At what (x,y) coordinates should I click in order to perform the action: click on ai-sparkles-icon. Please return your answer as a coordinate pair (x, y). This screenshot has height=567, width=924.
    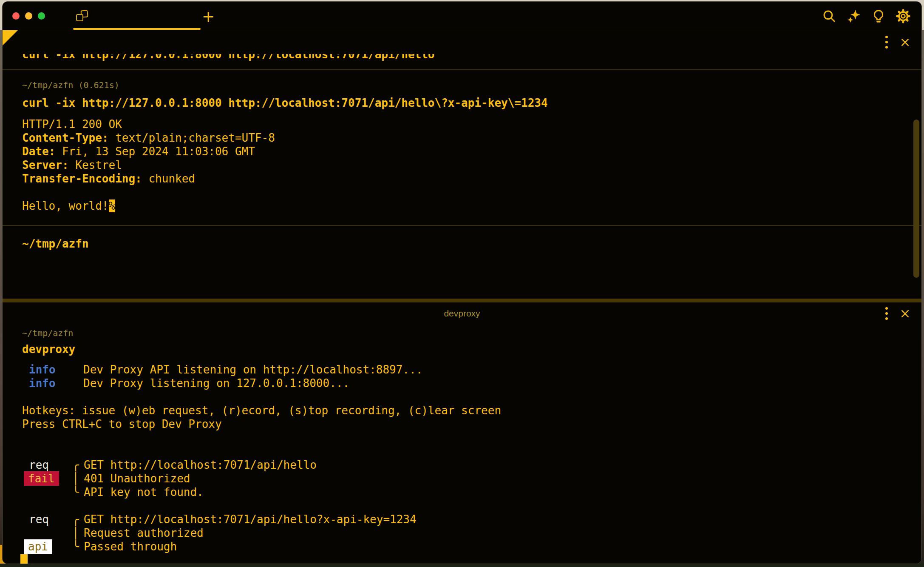
    Looking at the image, I should click on (854, 16).